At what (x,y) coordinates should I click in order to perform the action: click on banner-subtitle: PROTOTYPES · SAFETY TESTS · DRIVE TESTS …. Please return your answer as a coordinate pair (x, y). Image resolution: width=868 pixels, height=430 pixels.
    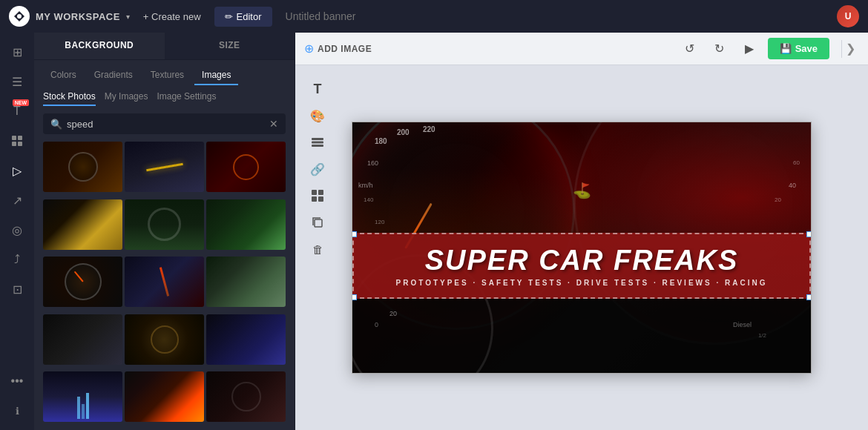
    Looking at the image, I should click on (582, 283).